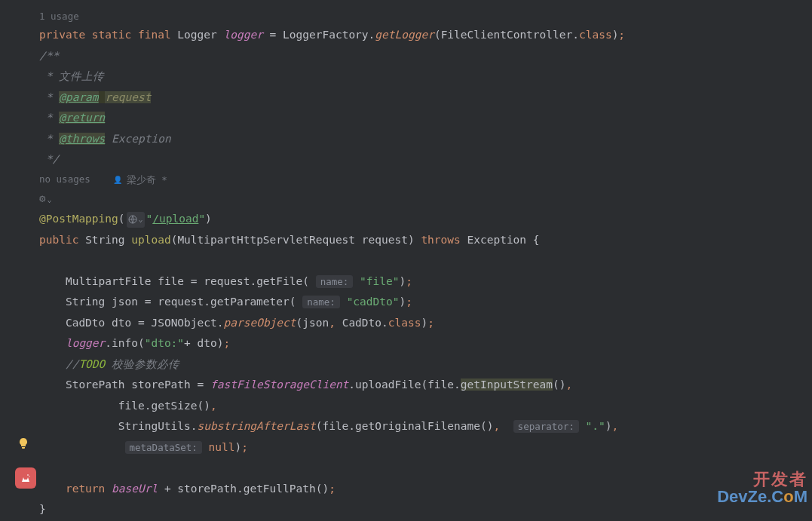 The width and height of the screenshot is (812, 521). I want to click on usage-hint: no usages 梁少奇 *, so click(413, 179).